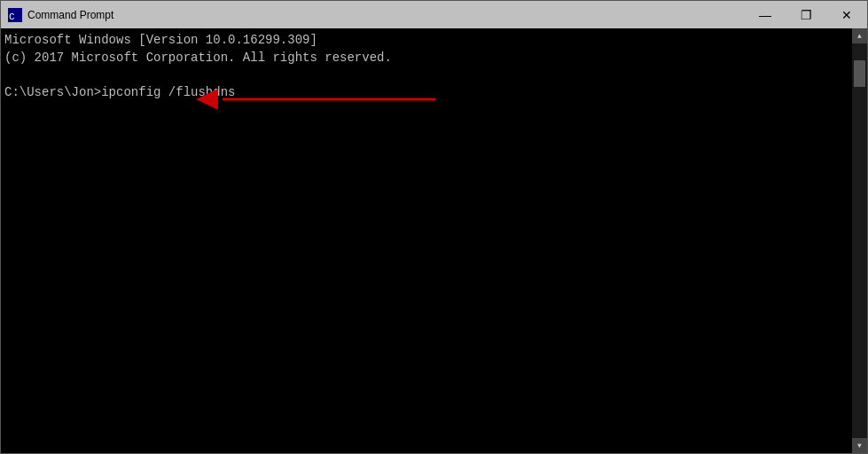  What do you see at coordinates (765, 14) in the screenshot?
I see `minimize-button: —` at bounding box center [765, 14].